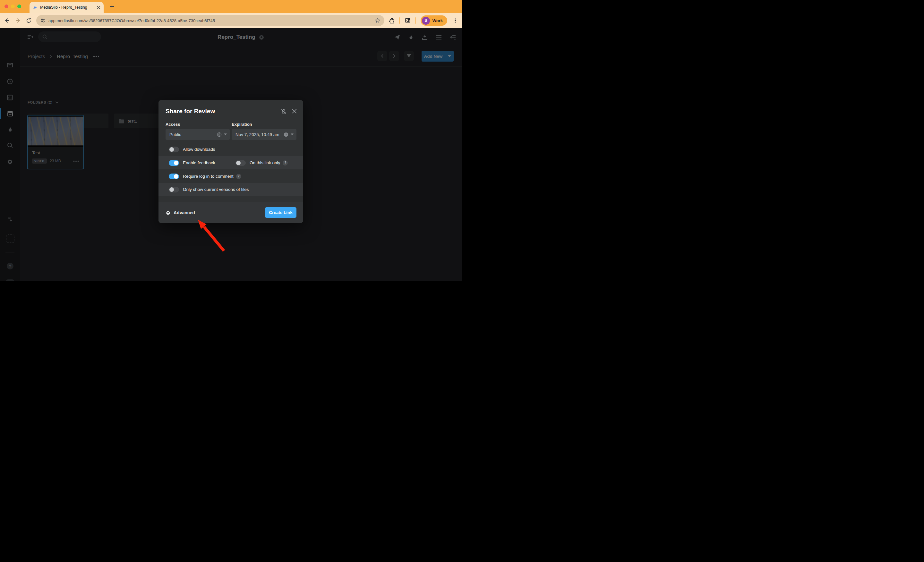 This screenshot has height=562, width=924. I want to click on expiration-label: Expiration, so click(242, 124).